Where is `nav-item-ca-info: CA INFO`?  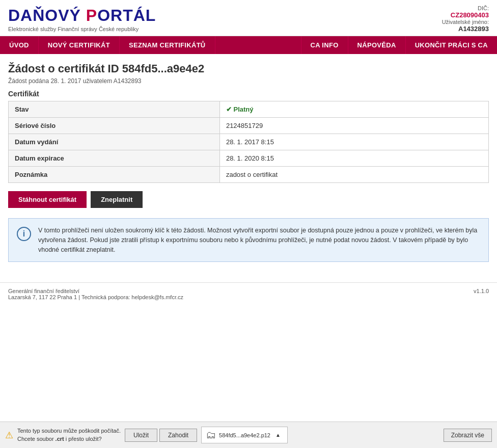
nav-item-ca-info: CA INFO is located at coordinates (324, 45).